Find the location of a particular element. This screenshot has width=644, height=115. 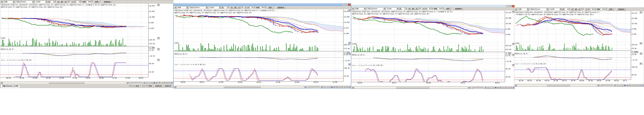

collapse-volume-icon: ▼ is located at coordinates (514, 44).